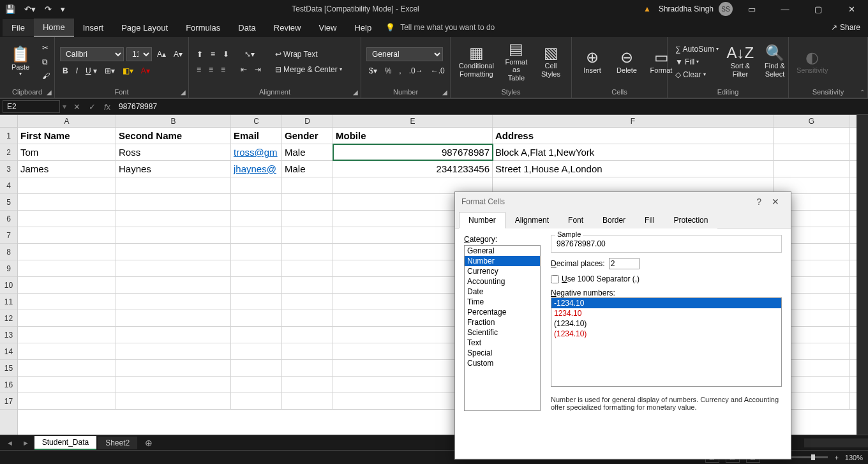 The height and width of the screenshot is (464, 868). What do you see at coordinates (502, 322) in the screenshot?
I see `category-item: Fraction` at bounding box center [502, 322].